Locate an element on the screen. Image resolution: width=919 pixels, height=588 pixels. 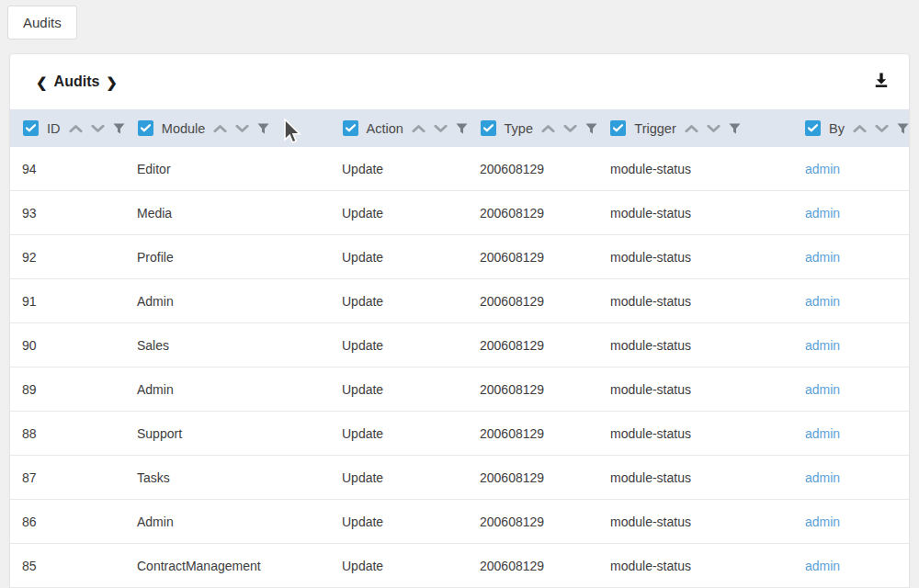
table-row: 90SalesUpdate200608129module-statusadmin is located at coordinates (460, 345).